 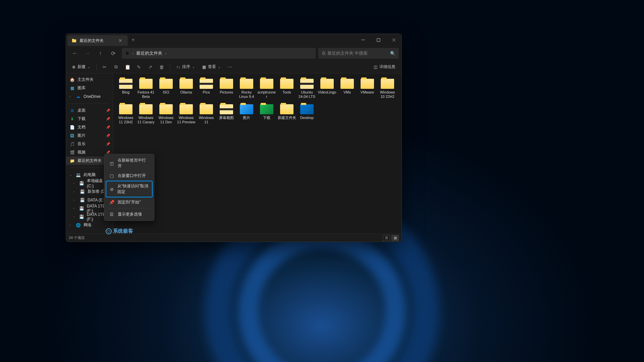 I want to click on pin-icon: 📌, so click(x=108, y=119).